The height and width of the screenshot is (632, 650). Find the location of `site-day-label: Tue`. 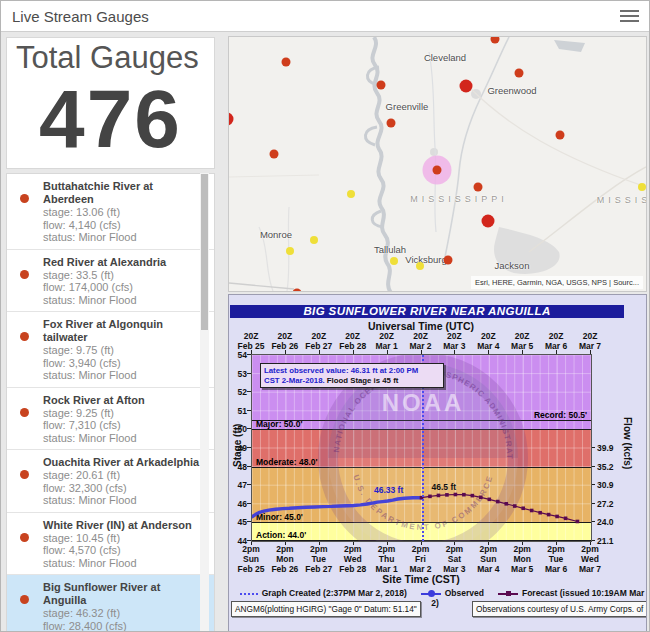

site-day-label: Tue is located at coordinates (556, 559).